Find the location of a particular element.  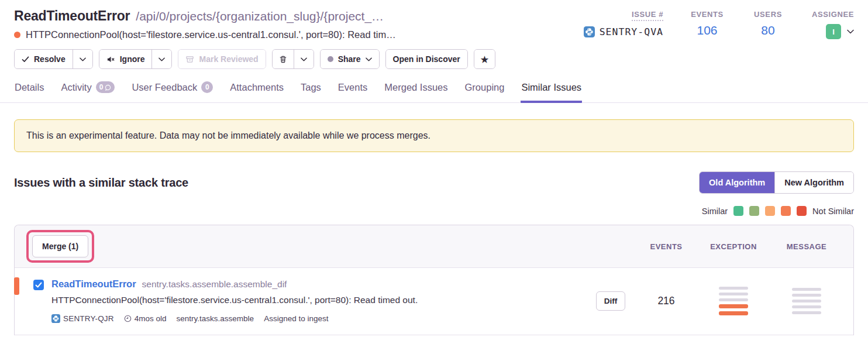

column-header-exception: EXCEPTION is located at coordinates (733, 247).